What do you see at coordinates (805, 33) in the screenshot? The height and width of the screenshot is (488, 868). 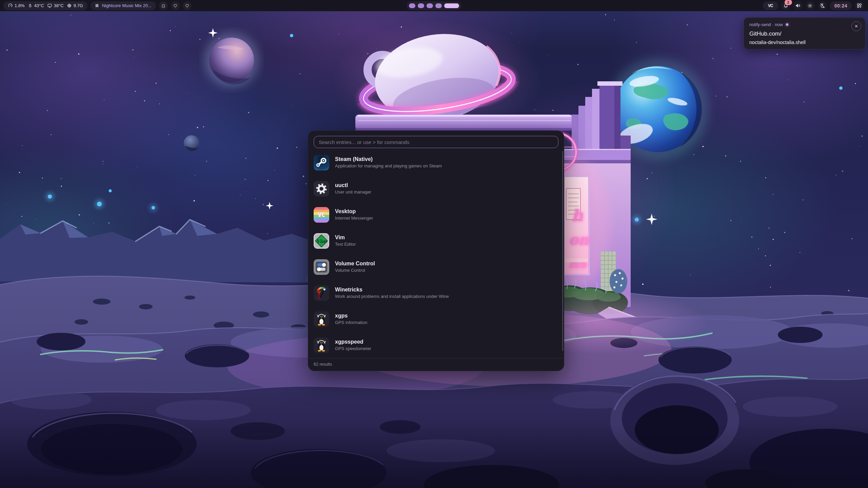 I see `notification-card: notify-send · now ✕ GitHub.com/ noctalia…` at bounding box center [805, 33].